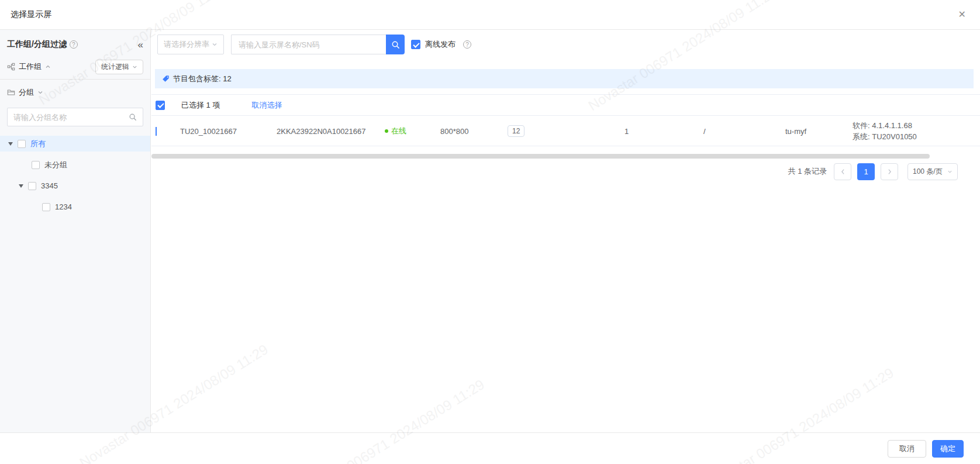  I want to click on confirm-button: 确定, so click(948, 449).